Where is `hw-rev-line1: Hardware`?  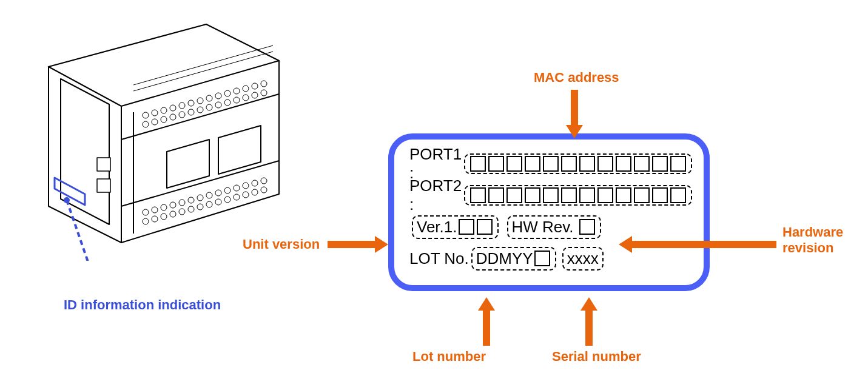
hw-rev-line1: Hardware is located at coordinates (813, 232).